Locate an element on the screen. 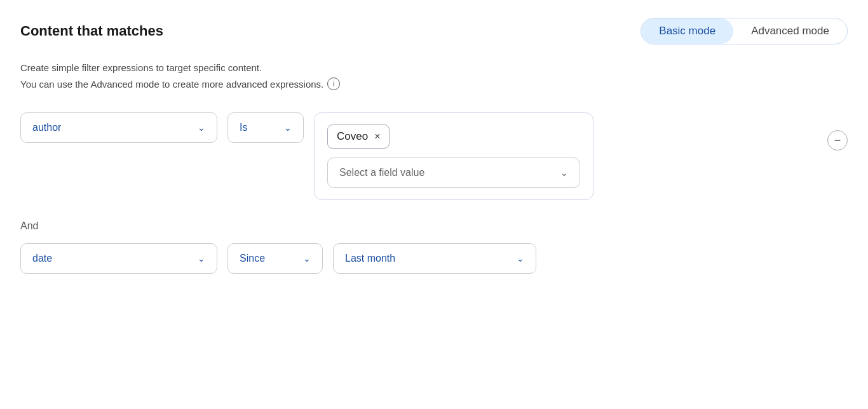  field-label-date: date is located at coordinates (42, 258).